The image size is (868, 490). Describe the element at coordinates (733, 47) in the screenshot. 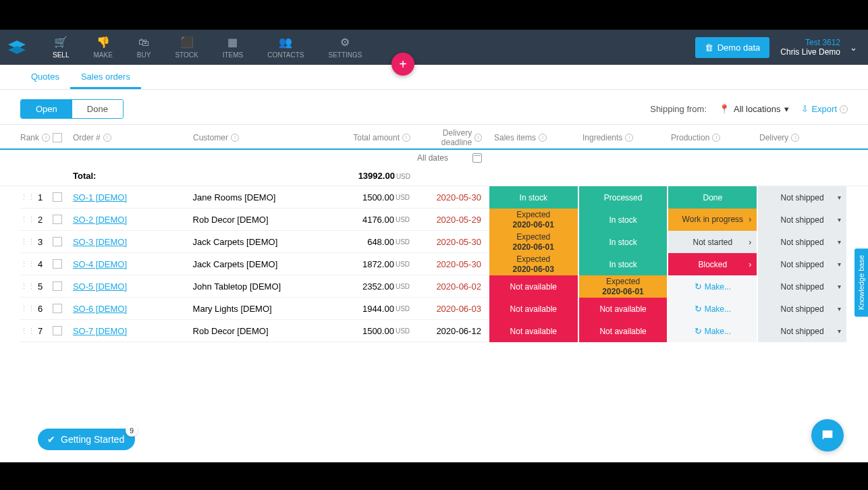

I see `demo-data-button: 🗑 Demo data` at that location.